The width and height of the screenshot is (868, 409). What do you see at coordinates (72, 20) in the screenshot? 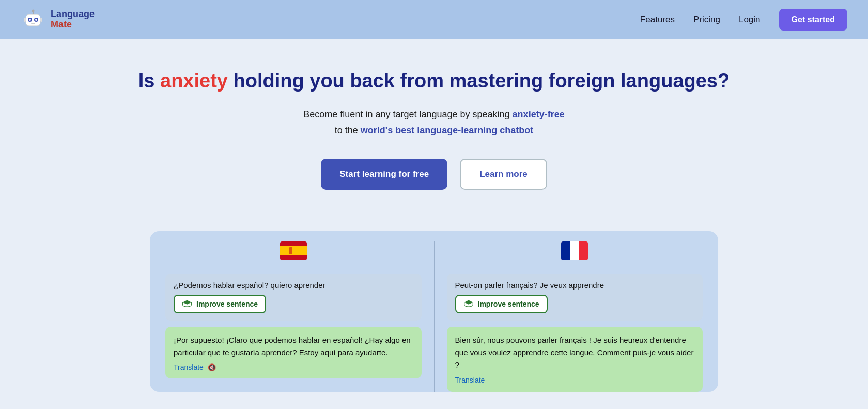
I see `logo-text: Language Mate` at bounding box center [72, 20].